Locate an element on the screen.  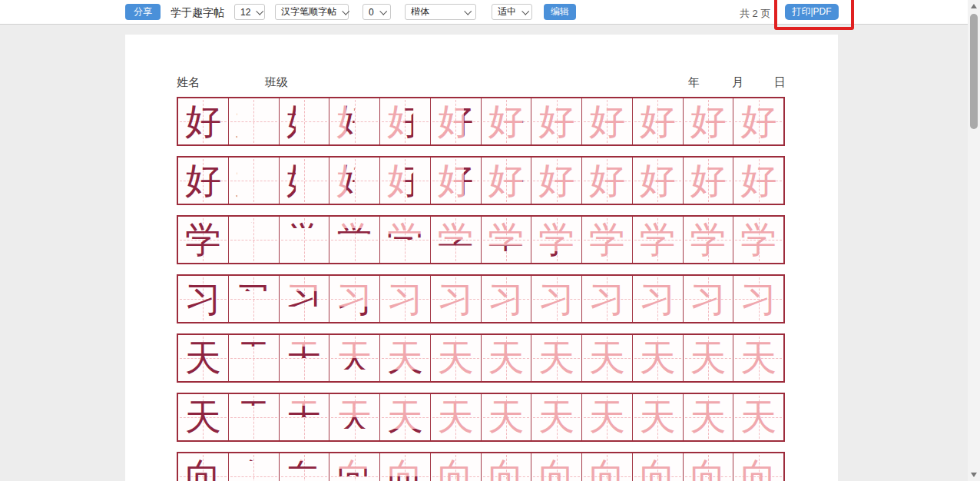
month-label: 月 is located at coordinates (737, 83).